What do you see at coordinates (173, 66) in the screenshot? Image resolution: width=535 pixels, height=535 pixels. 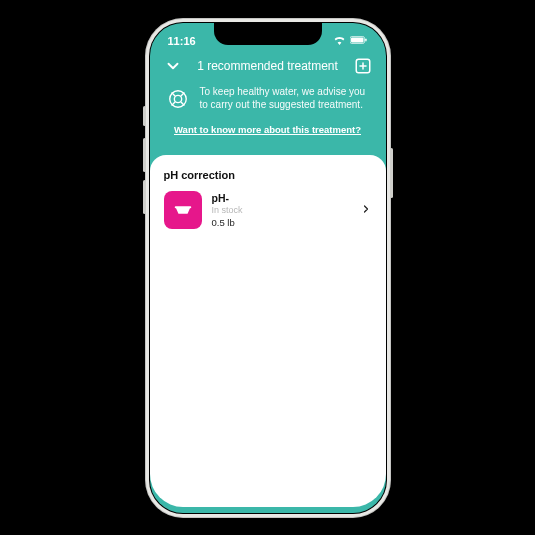 I see `collapse-icon` at bounding box center [173, 66].